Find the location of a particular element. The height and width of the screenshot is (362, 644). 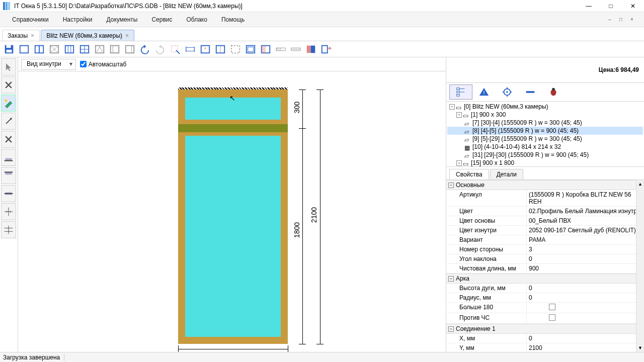

prop-row: Артикул(1555009 R ) Коробка BLITZ NEW 56… is located at coordinates (545, 198).